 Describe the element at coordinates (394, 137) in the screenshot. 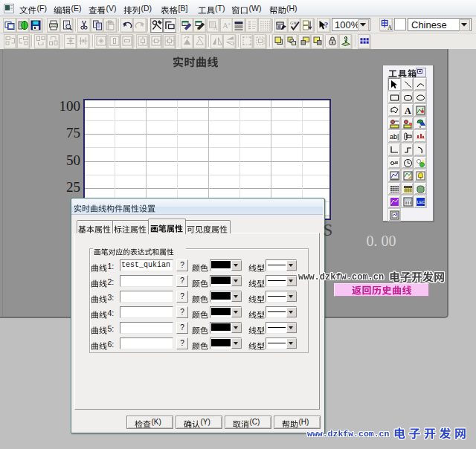

I see `svg-text: ab|` at that location.